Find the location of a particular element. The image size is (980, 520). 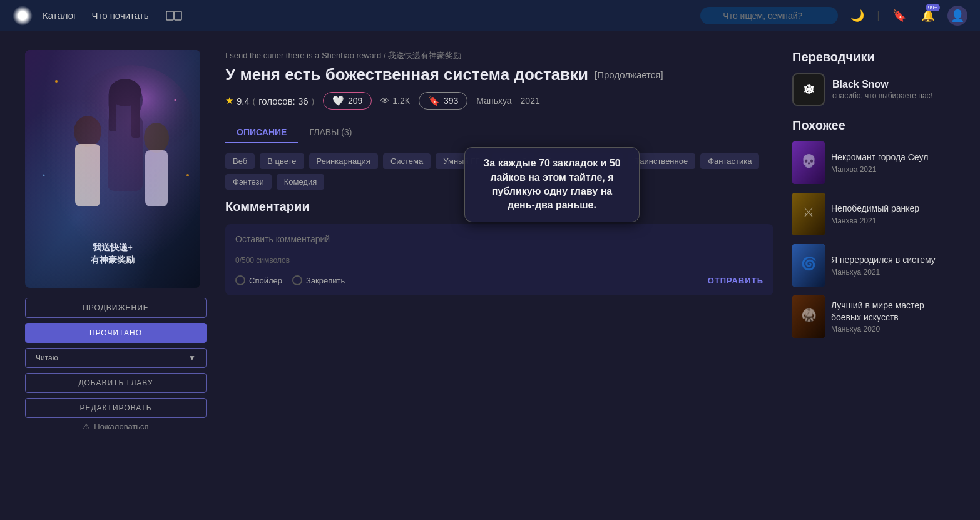

comment-options: Спойлер Закрепить is located at coordinates (290, 280).